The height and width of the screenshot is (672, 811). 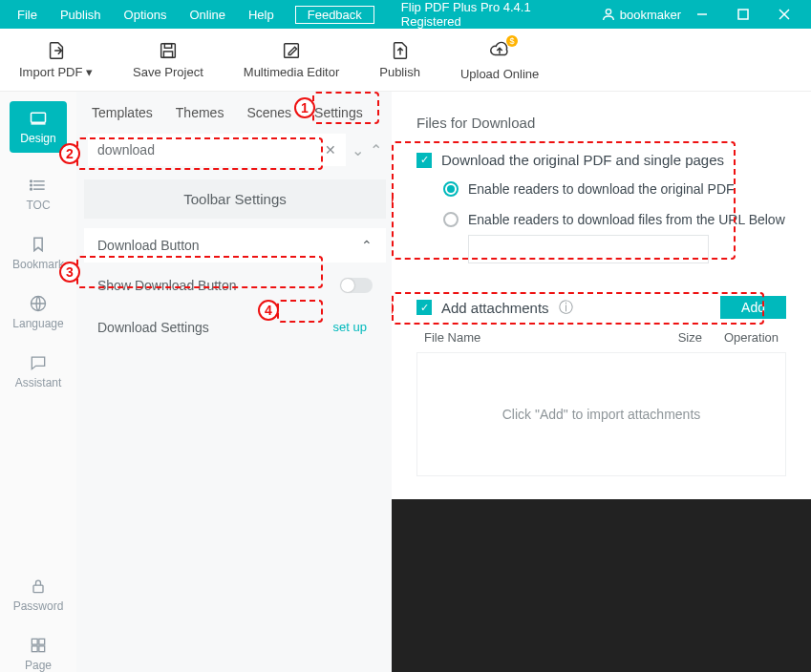 What do you see at coordinates (38, 253) in the screenshot?
I see `tab-bookmark: Bookmark` at bounding box center [38, 253].